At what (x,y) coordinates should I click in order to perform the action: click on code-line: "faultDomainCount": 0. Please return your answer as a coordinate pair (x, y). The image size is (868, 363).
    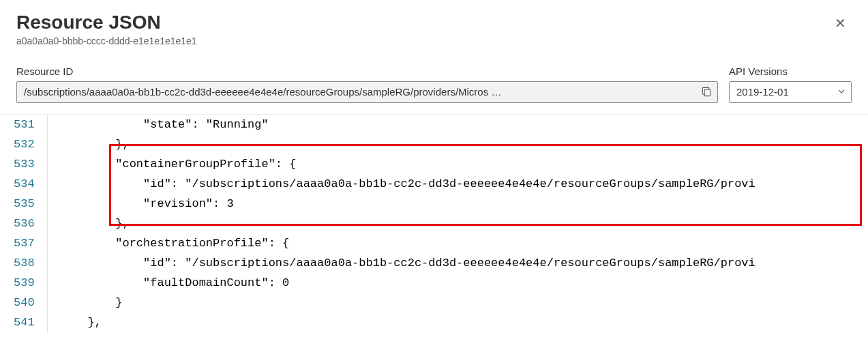
    Looking at the image, I should click on (464, 282).